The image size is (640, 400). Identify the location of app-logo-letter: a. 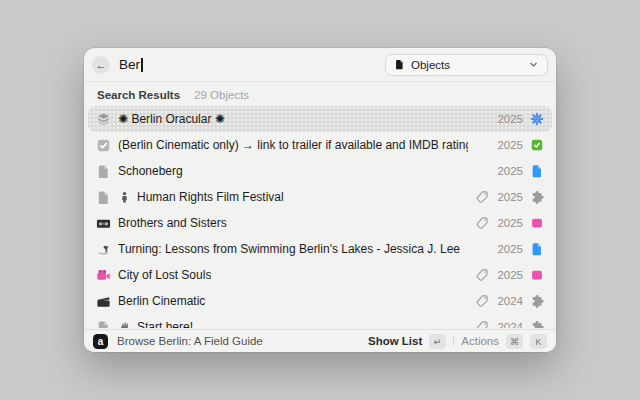
(101, 342).